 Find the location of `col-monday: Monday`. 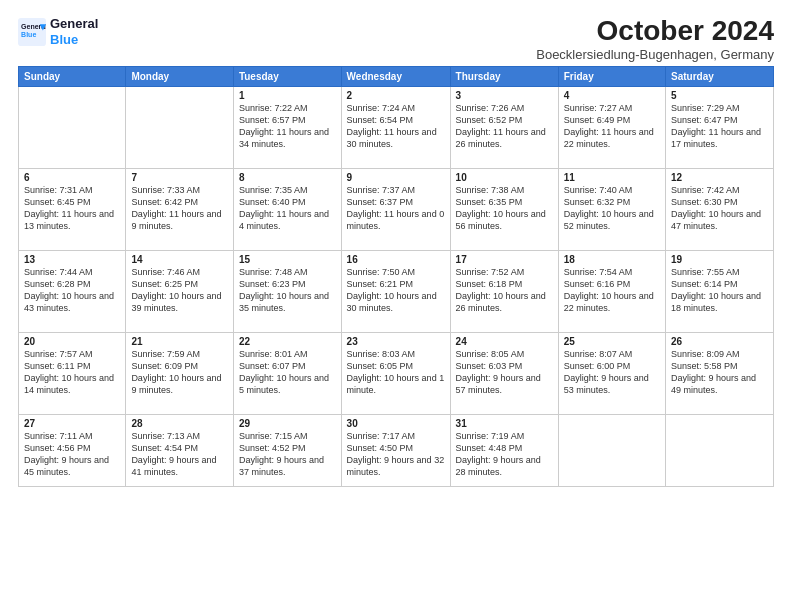

col-monday: Monday is located at coordinates (180, 76).